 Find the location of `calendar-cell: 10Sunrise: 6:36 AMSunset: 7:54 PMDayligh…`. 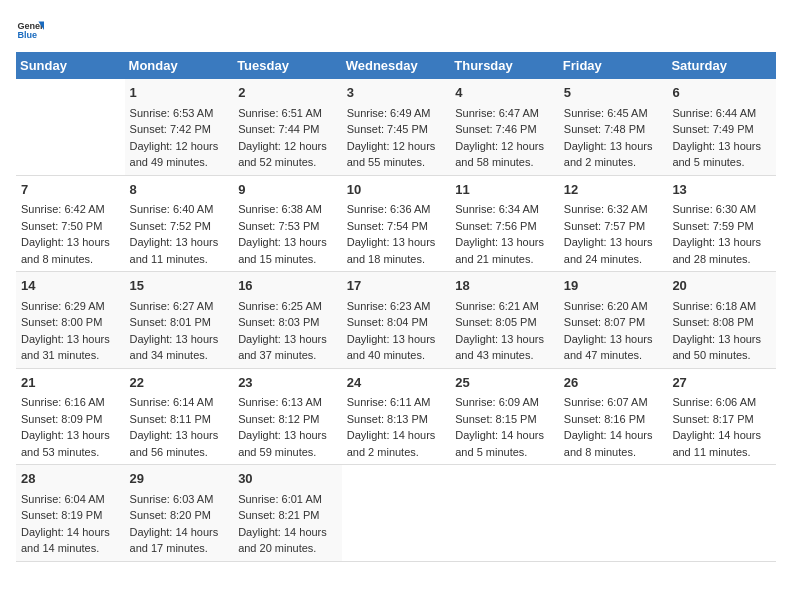

calendar-cell: 10Sunrise: 6:36 AMSunset: 7:54 PMDayligh… is located at coordinates (396, 224).